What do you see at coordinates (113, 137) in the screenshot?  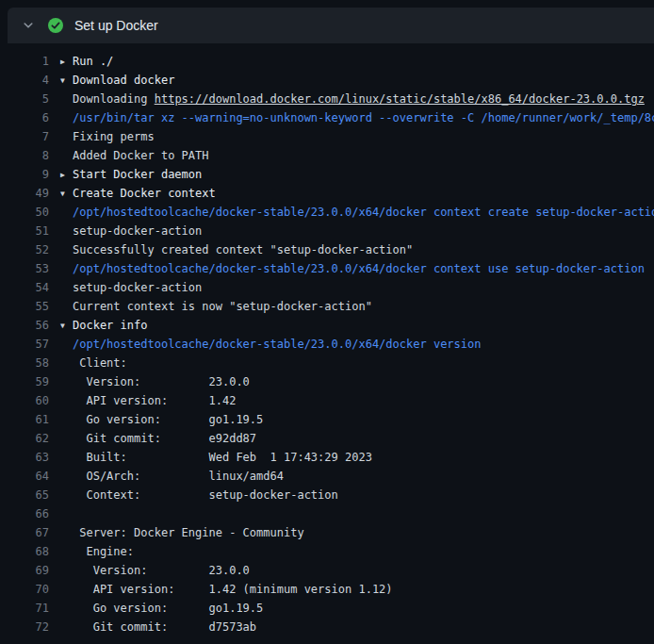 I see `log-text-span: Fixing perms` at bounding box center [113, 137].